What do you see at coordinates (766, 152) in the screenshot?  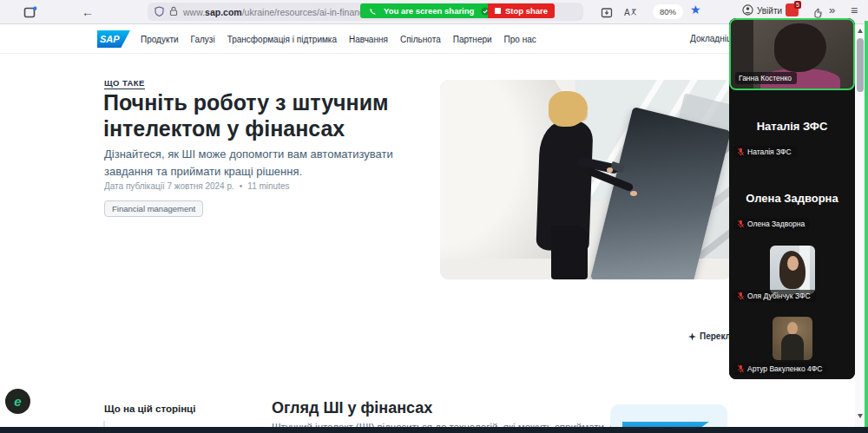 I see `participant-nametag: Наталія ЗФС` at bounding box center [766, 152].